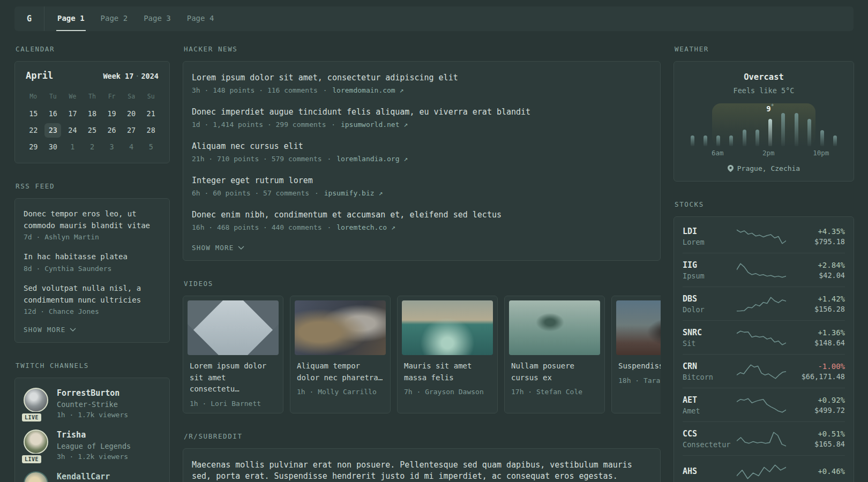  Describe the element at coordinates (764, 405) in the screenshot. I see `stock-row: AETAmet +0.92%$499.72` at that location.